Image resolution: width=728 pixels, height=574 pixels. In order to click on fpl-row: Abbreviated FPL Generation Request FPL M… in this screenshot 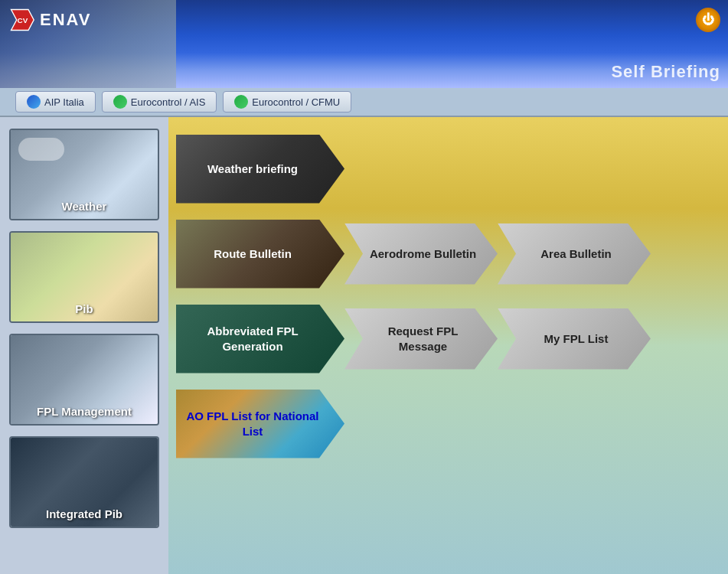, I will do `click(444, 338)`.